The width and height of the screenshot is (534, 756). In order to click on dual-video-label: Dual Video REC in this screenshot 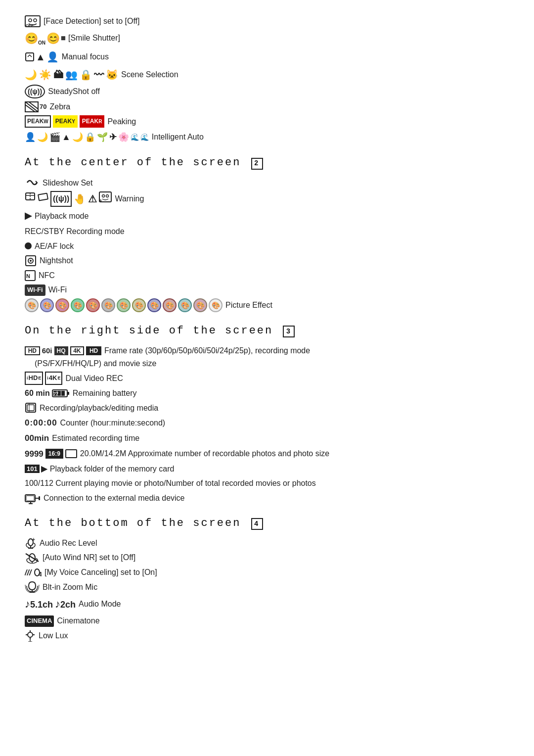, I will do `click(94, 378)`.